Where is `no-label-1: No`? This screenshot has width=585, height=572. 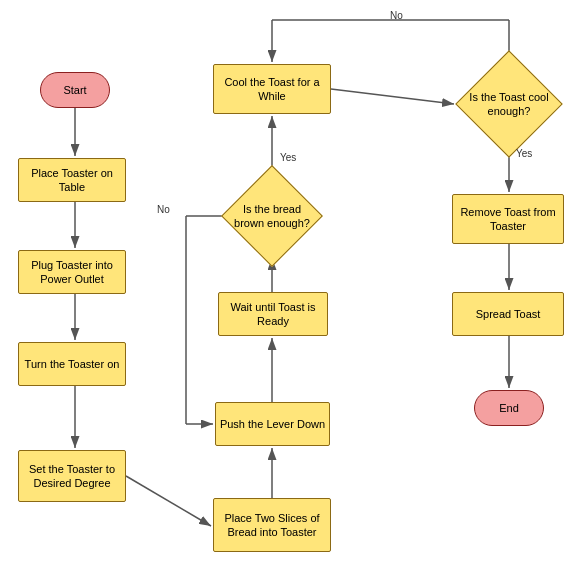 no-label-1: No is located at coordinates (164, 210).